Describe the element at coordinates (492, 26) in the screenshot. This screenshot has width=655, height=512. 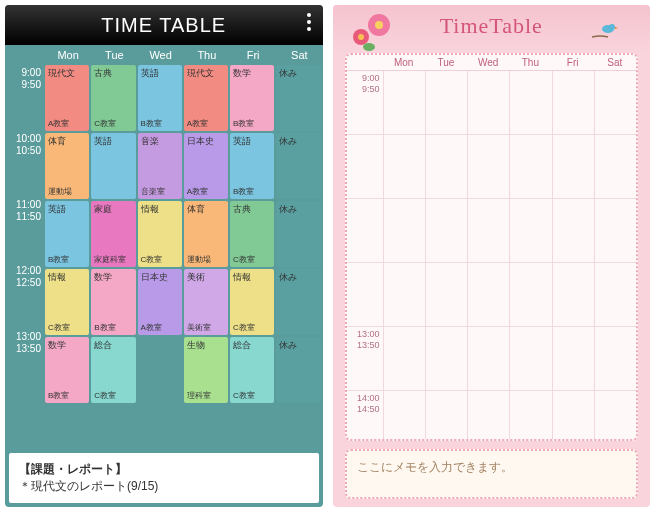
I see `app-title: TimeTable` at that location.